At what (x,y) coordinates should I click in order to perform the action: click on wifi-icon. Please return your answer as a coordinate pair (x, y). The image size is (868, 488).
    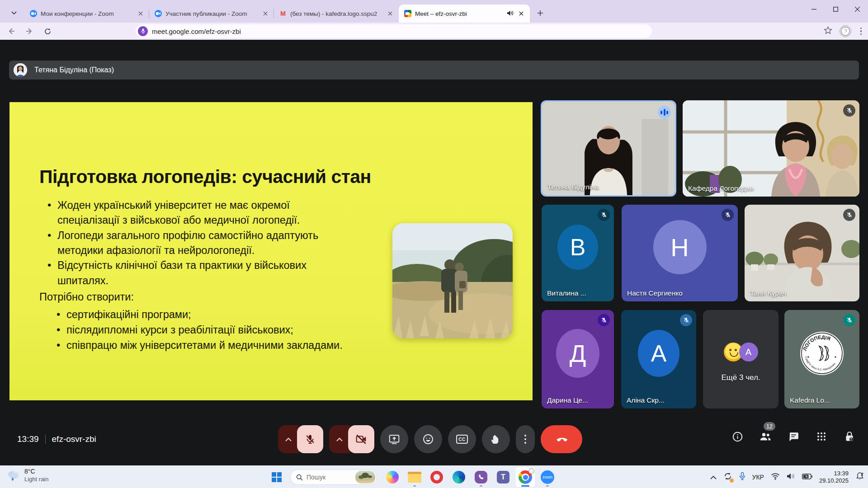
    Looking at the image, I should click on (775, 477).